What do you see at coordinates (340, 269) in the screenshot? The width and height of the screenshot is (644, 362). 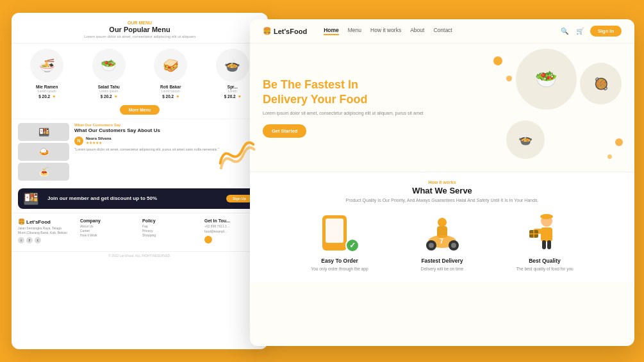 I see `order-description: You only order through the app` at bounding box center [340, 269].